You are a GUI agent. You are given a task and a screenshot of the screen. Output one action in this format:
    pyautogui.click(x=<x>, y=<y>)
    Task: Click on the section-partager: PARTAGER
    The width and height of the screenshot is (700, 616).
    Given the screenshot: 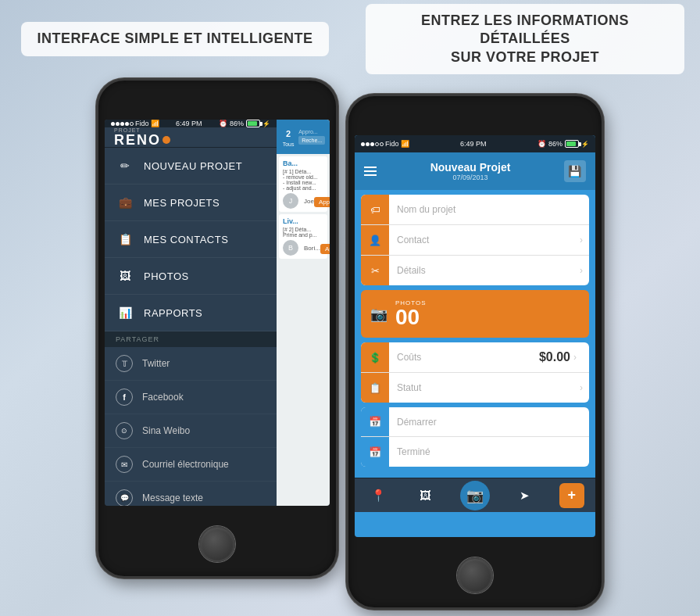 What is the action you would take?
    pyautogui.click(x=191, y=339)
    